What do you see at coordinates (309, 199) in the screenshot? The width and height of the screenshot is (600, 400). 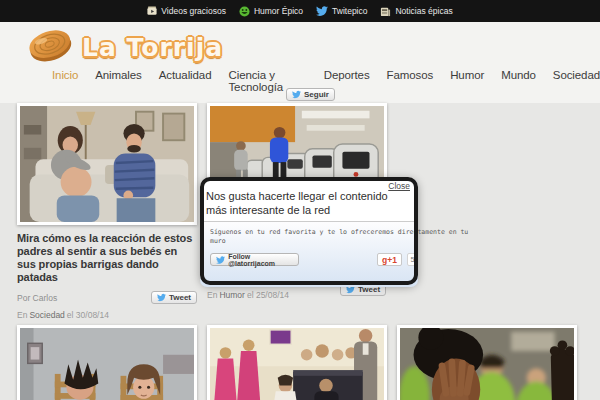 I see `popup-header: Close Nos gusta hacerte llegar el conten…` at bounding box center [309, 199].